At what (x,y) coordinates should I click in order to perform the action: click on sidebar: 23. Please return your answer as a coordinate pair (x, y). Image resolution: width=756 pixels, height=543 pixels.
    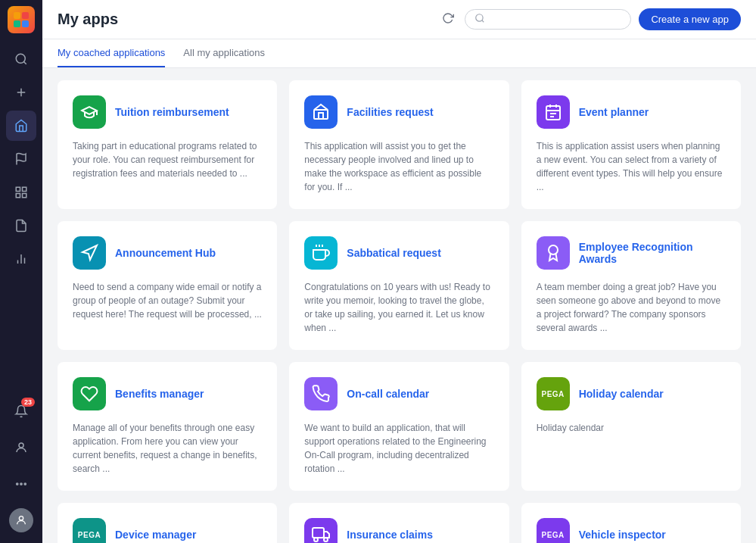
    Looking at the image, I should click on (21, 271).